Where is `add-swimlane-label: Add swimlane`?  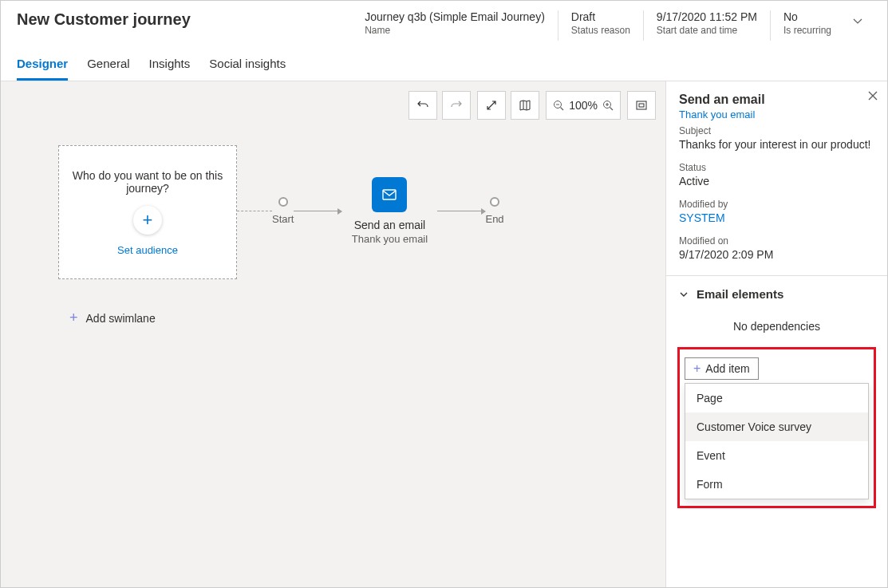
add-swimlane-label: Add swimlane is located at coordinates (121, 318).